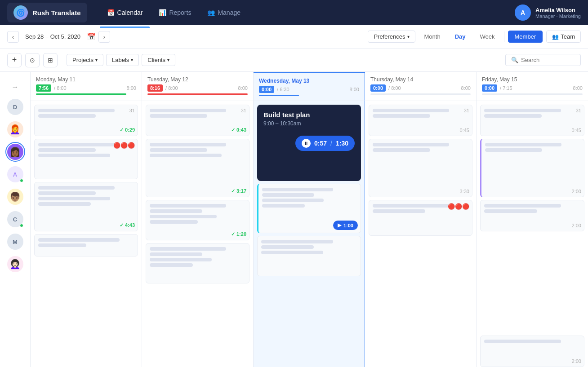  I want to click on date-nav: ‹ Sep 28 – Oct 5, 2020 📅 ›, so click(58, 37).